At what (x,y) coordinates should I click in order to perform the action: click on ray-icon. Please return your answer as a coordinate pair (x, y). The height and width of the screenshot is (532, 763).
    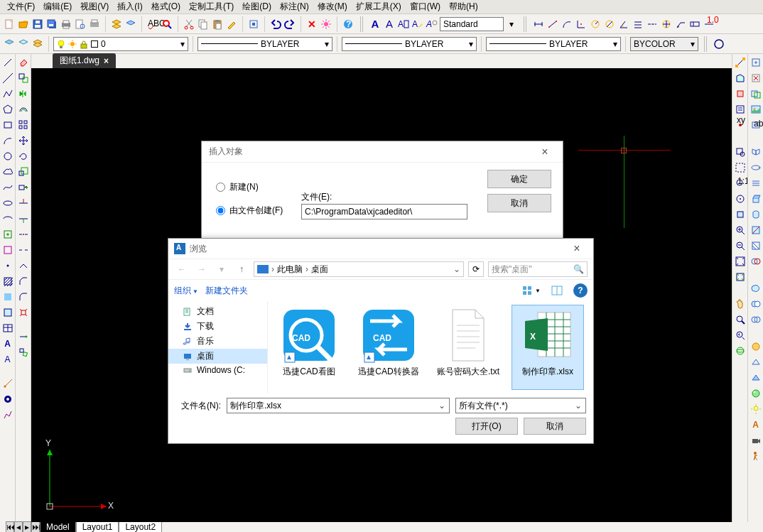
    Looking at the image, I should click on (8, 384).